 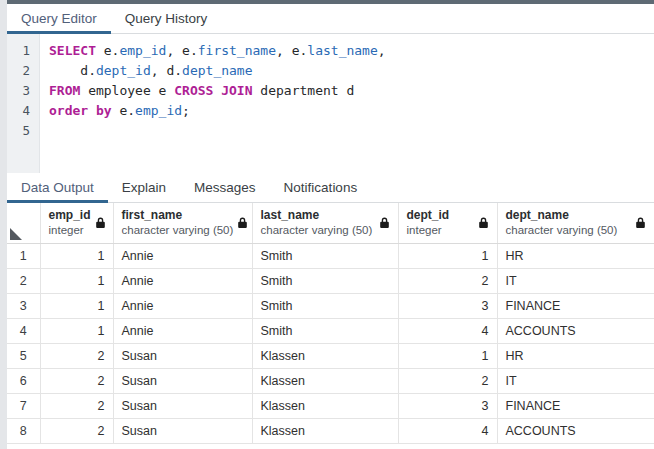 I want to click on tab-query-editor: Query Editor, so click(x=59, y=18).